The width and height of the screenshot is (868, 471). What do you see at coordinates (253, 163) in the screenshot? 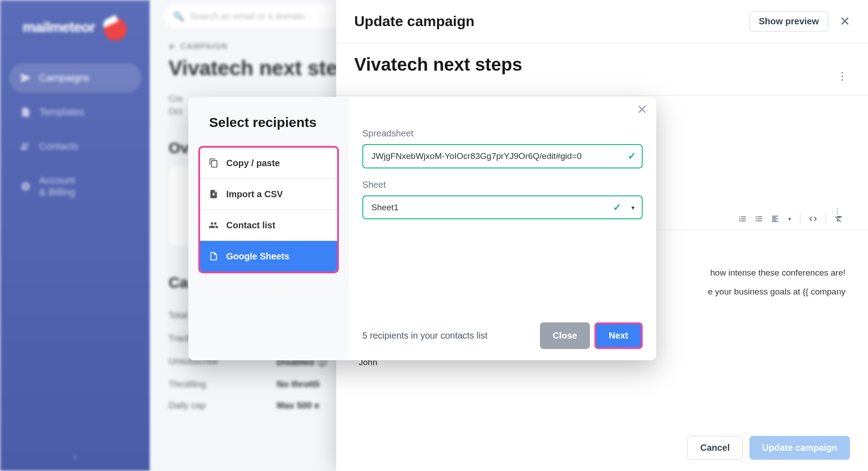
I see `option-label: Copy / paste` at bounding box center [253, 163].